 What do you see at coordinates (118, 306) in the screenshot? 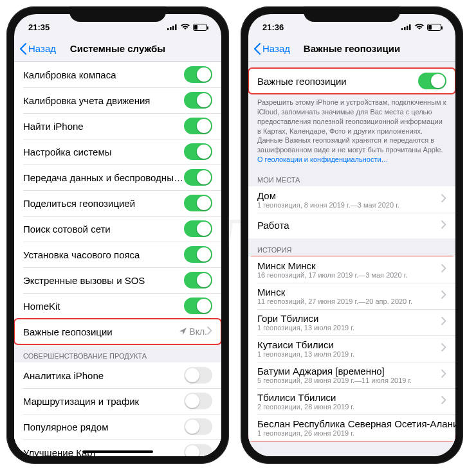
I see `settings-row: HomeKit` at bounding box center [118, 306].